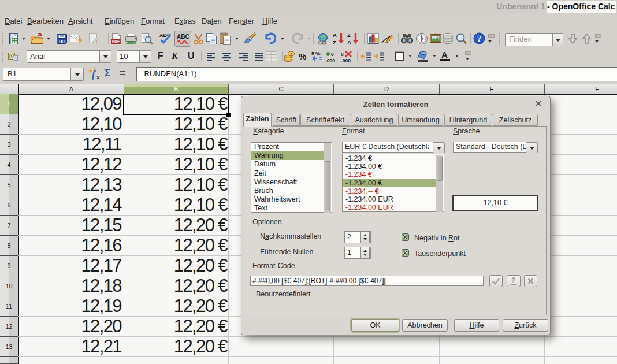  Describe the element at coordinates (94, 74) in the screenshot. I see `svg-text: f` at that location.